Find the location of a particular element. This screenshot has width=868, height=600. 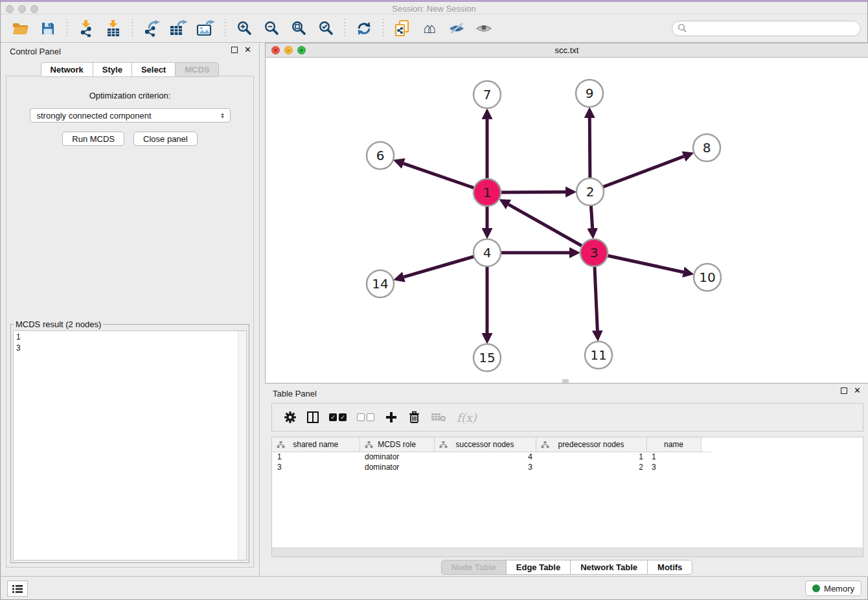

show-selected-button is located at coordinates (484, 29).